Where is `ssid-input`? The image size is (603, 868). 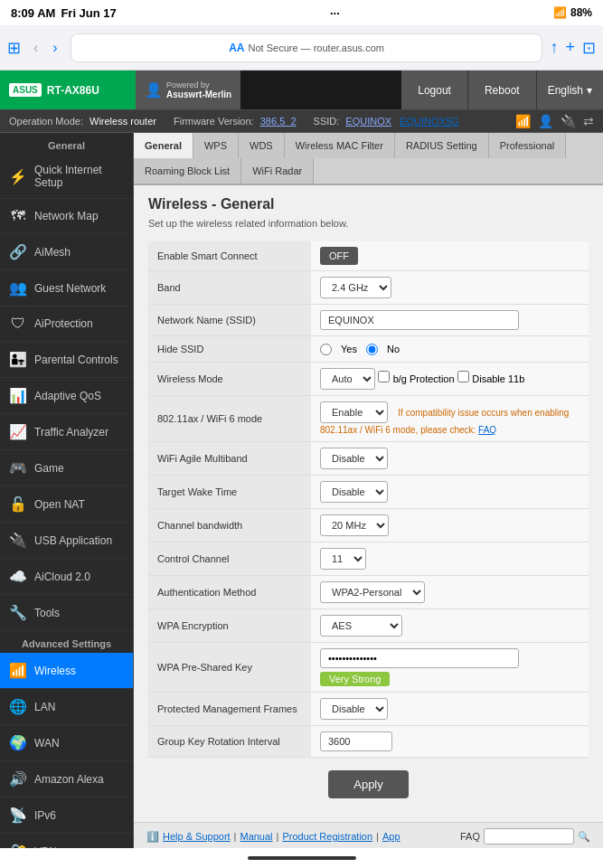
ssid-input is located at coordinates (419, 320).